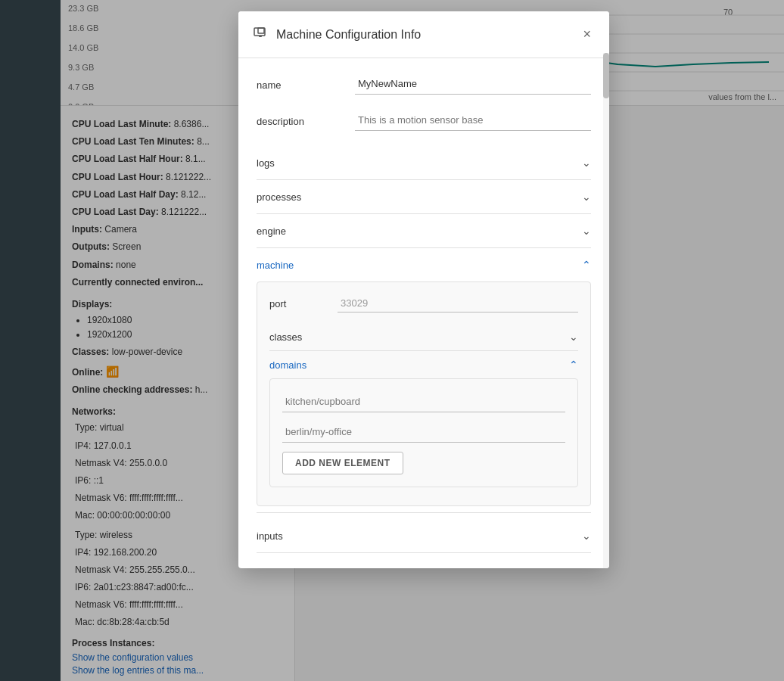 The width and height of the screenshot is (784, 681). I want to click on engine-accordion-label: engine, so click(271, 232).